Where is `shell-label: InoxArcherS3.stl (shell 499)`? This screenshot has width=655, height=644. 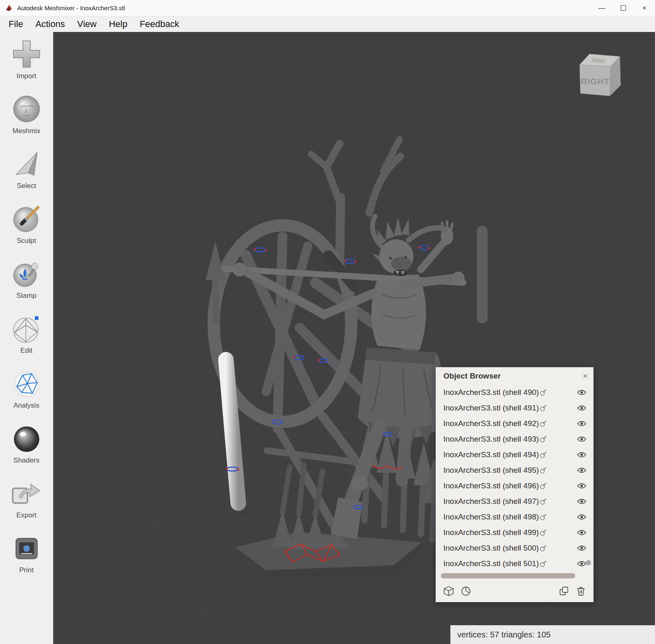 shell-label: InoxArcherS3.stl (shell 499) is located at coordinates (491, 533).